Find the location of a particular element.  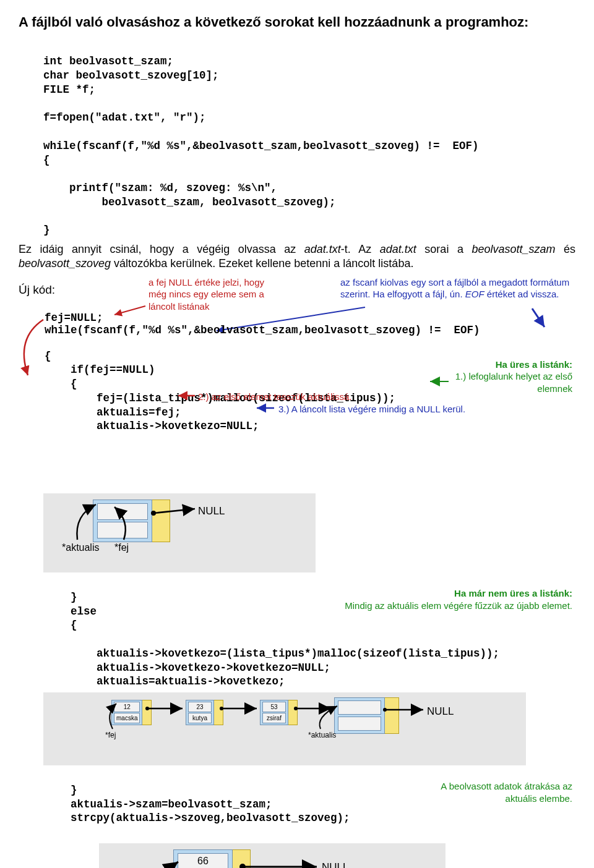

node-field: 12 is located at coordinates (127, 707).